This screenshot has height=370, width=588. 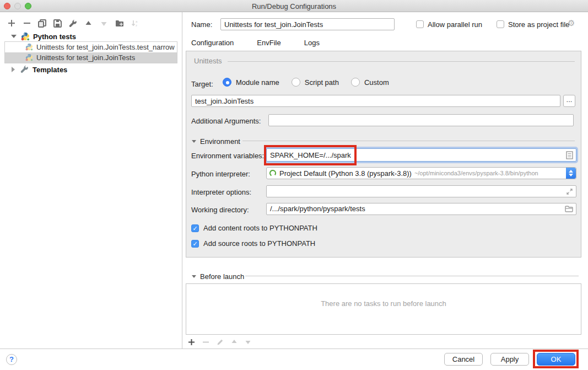 I want to click on chevron-right-icon, so click(x=13, y=69).